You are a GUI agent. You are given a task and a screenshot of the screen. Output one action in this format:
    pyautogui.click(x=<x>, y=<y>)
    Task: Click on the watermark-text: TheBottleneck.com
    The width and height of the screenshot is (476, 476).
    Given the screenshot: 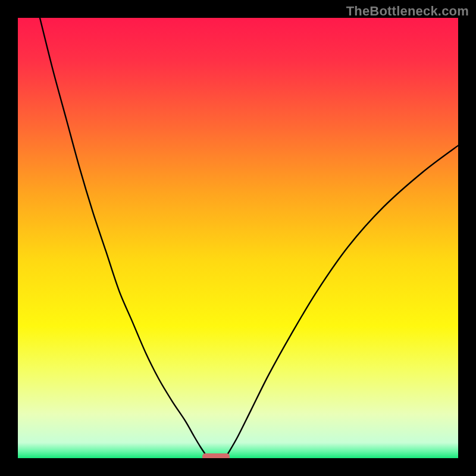 What is the action you would take?
    pyautogui.click(x=408, y=11)
    